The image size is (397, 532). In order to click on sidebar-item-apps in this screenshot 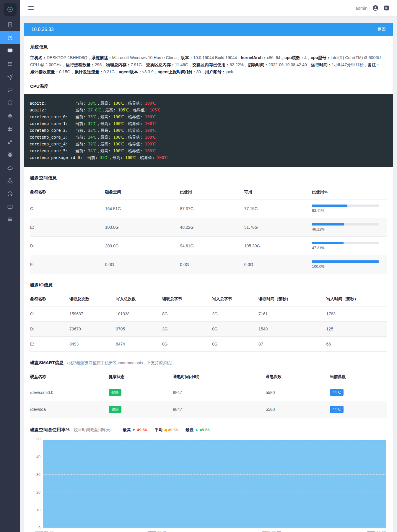, I will do `click(10, 155)`.